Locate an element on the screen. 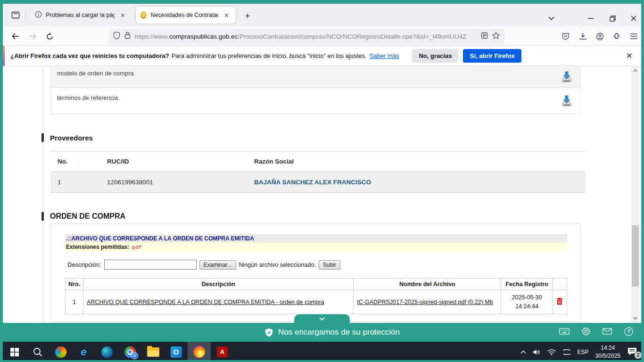 The height and width of the screenshot is (362, 644). table-row: 1 ARCHIVO QUE CORRESPONDE A LA ORDEN DE … is located at coordinates (316, 303).